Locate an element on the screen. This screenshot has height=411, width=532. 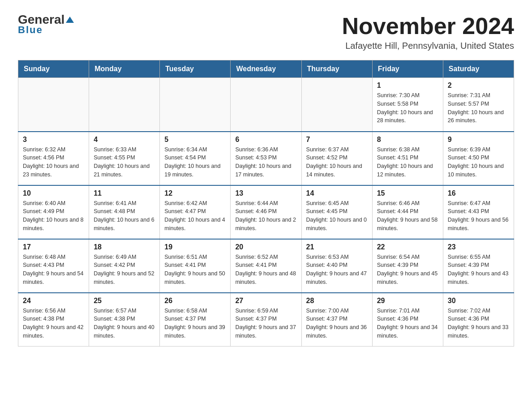
day-number: 13 is located at coordinates (266, 193).